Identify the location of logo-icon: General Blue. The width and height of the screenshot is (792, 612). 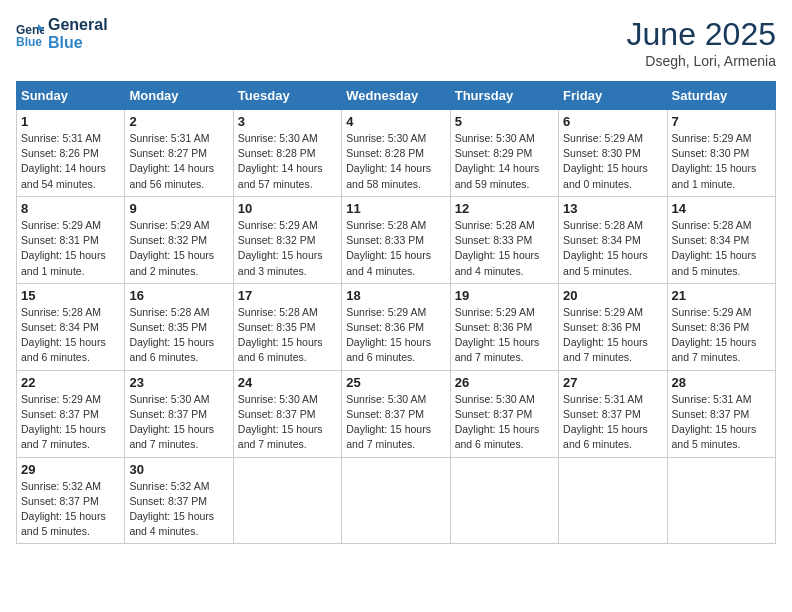
(30, 34).